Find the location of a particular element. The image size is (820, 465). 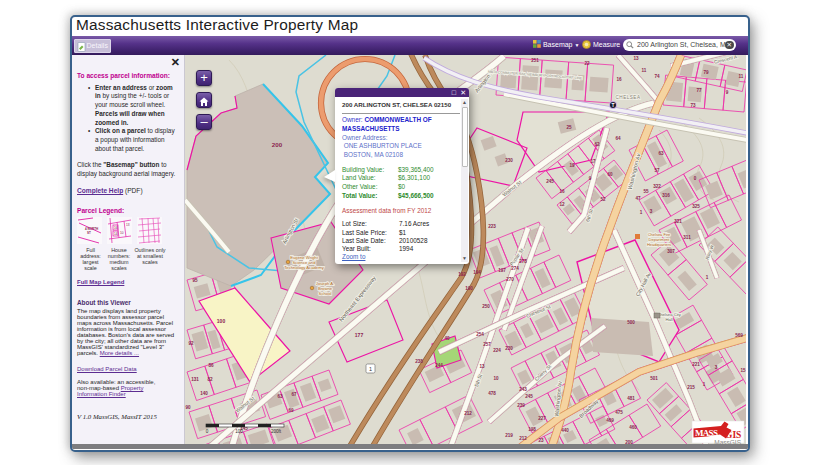

svg-text: 192 is located at coordinates (462, 274).